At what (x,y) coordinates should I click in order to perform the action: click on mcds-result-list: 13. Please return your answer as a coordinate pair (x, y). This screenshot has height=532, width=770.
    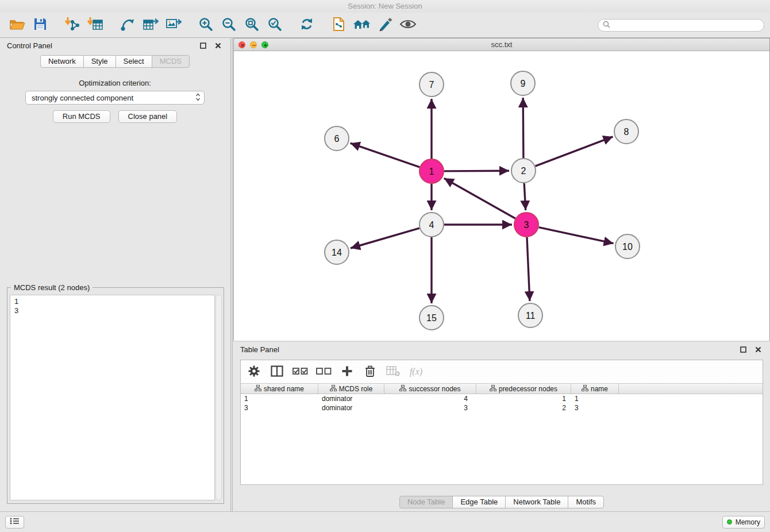
    Looking at the image, I should click on (113, 398).